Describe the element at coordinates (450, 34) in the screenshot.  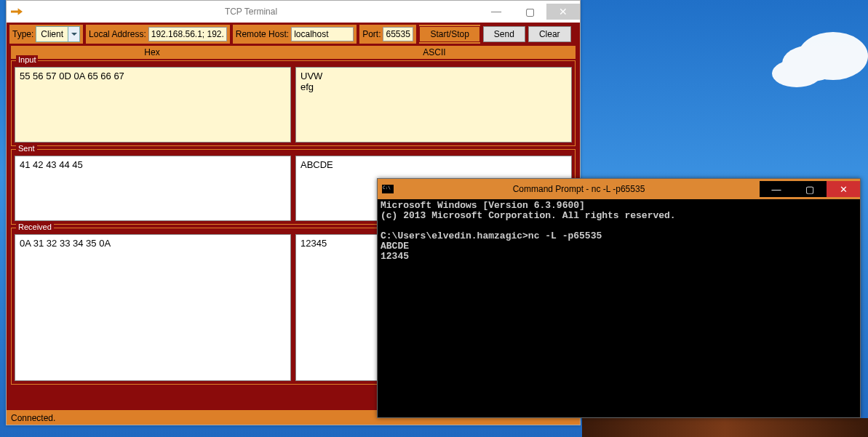
I see `start-stop-button: Start/Stop` at that location.